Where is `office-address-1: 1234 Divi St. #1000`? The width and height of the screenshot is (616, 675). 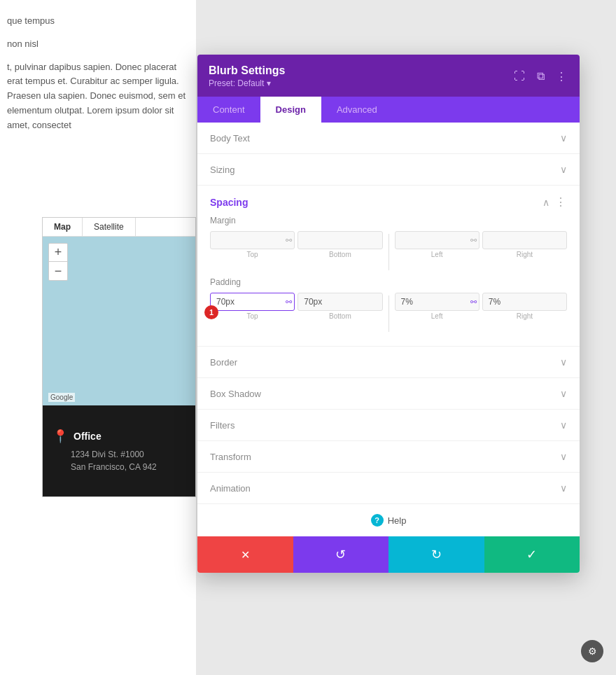 office-address-1: 1234 Divi St. #1000 is located at coordinates (128, 454).